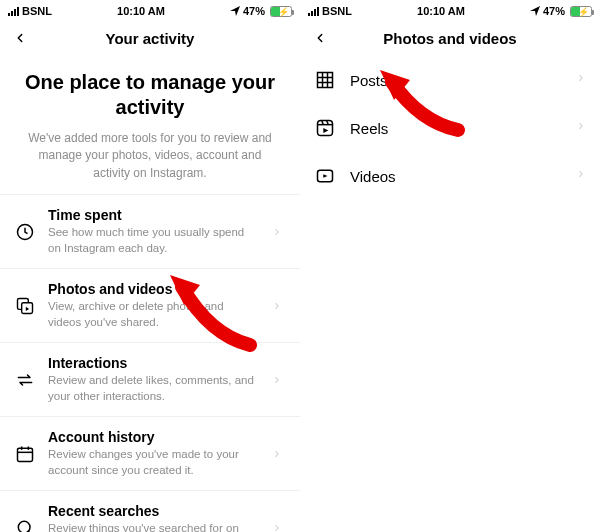 The image size is (600, 532). Describe the element at coordinates (154, 363) in the screenshot. I see `row-title: Interactions` at that location.